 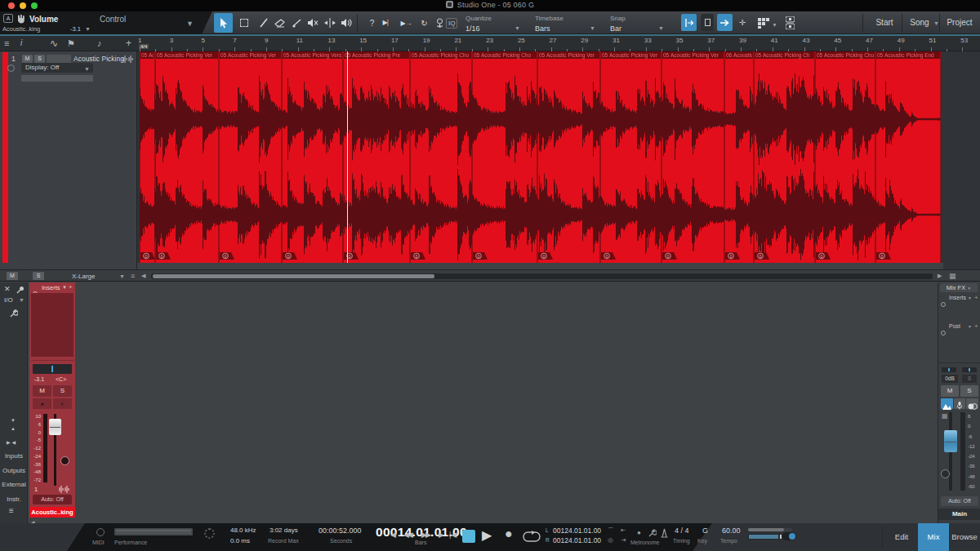 I want to click on main-pan-value: 0, so click(x=969, y=379).